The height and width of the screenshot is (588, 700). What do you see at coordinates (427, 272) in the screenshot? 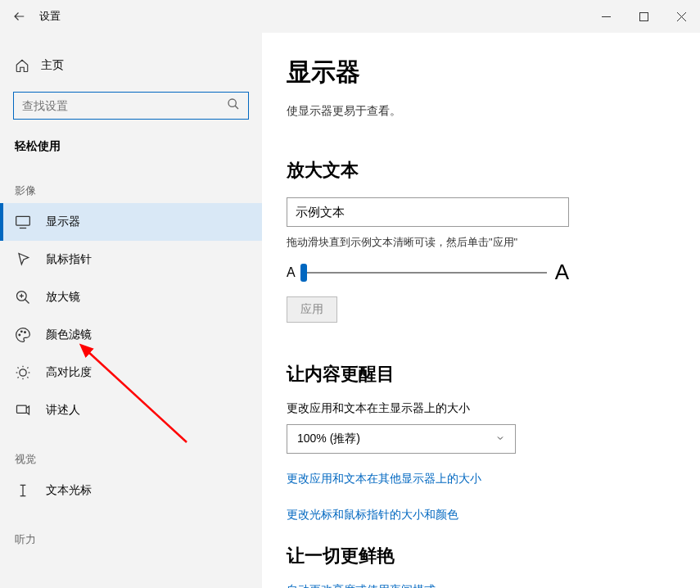
I see `text-size-slider-row: A A` at bounding box center [427, 272].